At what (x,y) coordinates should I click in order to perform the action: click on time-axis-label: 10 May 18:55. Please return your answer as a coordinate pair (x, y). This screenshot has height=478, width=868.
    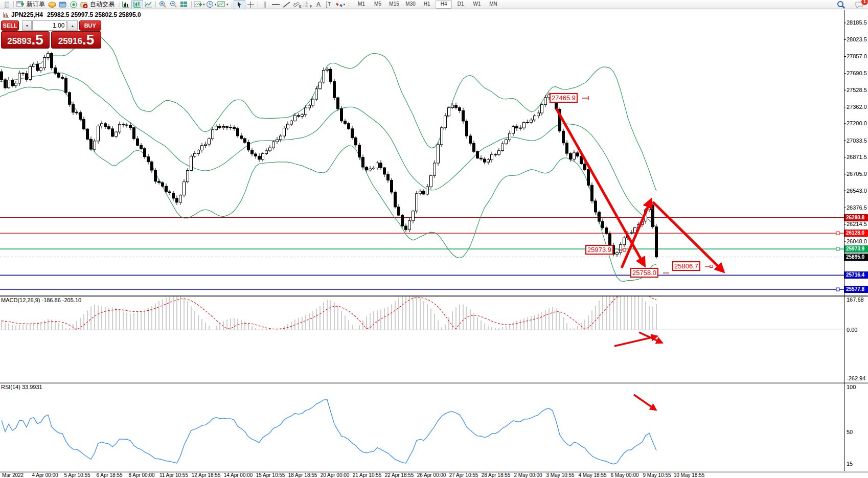
    Looking at the image, I should click on (689, 475).